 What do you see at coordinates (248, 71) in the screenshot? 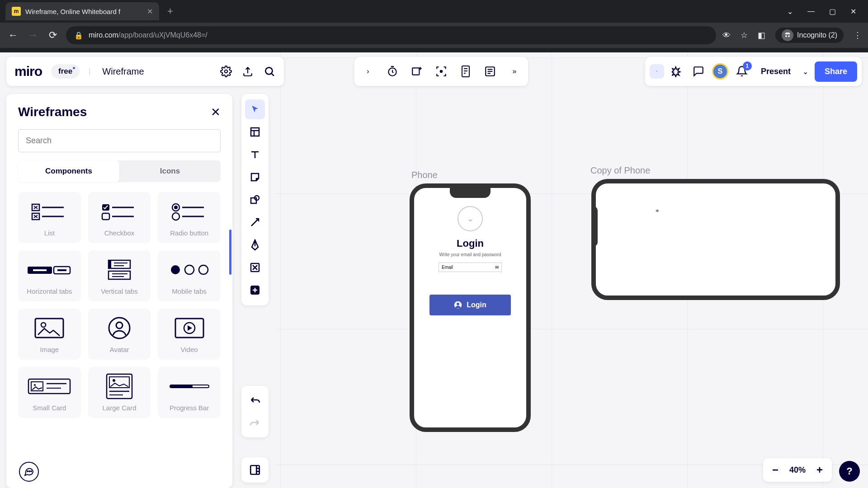
I see `export-icon` at bounding box center [248, 71].